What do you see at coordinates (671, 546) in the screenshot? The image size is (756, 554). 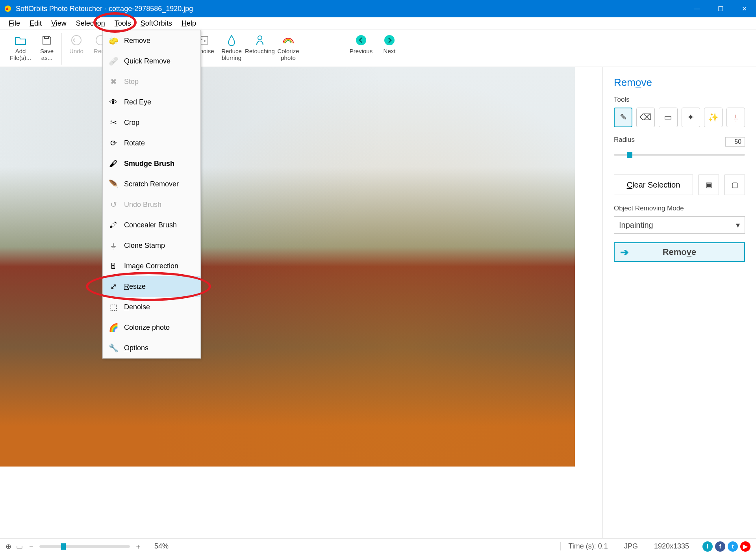 I see `status-dimensions: 1920x1335` at bounding box center [671, 546].